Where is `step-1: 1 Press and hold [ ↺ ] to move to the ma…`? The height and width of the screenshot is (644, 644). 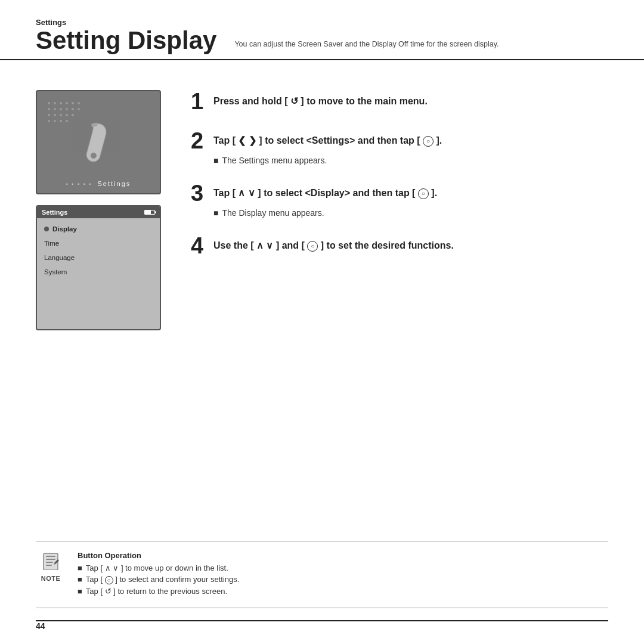
step-1: 1 Press and hold [ ↺ ] to move to the ma… is located at coordinates (400, 101).